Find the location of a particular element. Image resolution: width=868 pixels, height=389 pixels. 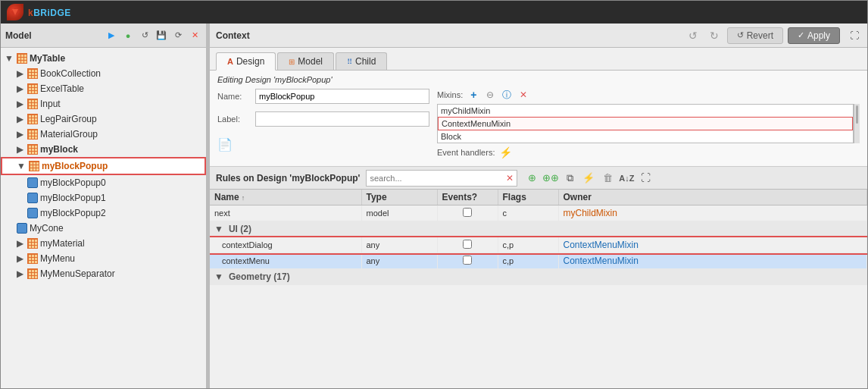

group-row-ui: ▼ UI (2) is located at coordinates (539, 229).